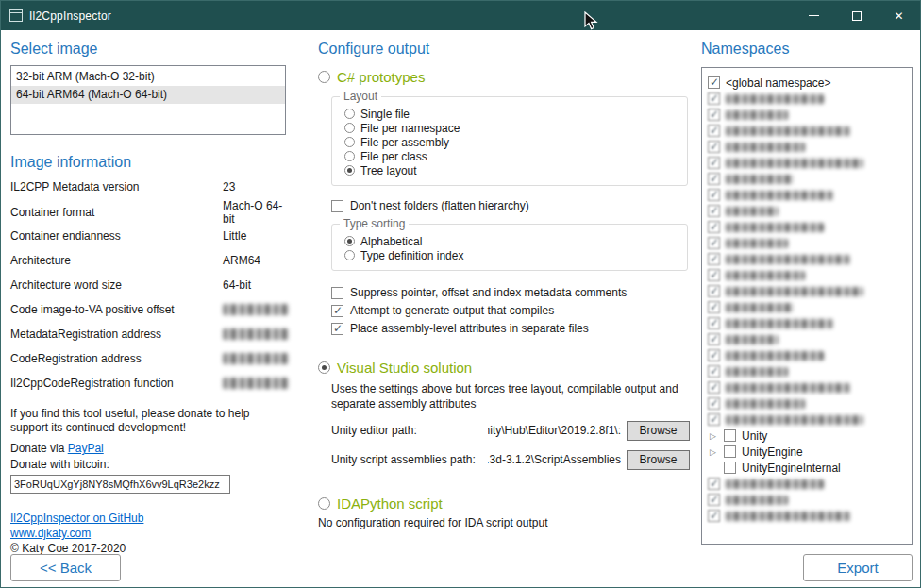 This screenshot has width=921, height=588. I want to click on export-button: Export, so click(858, 568).